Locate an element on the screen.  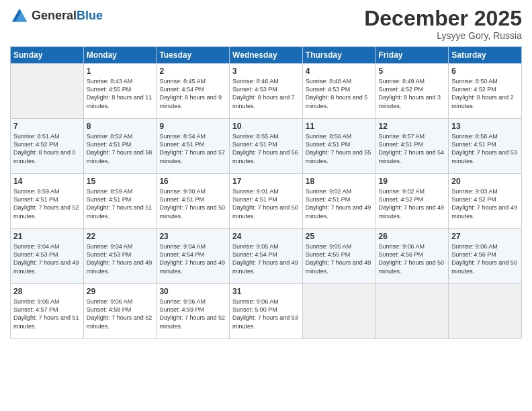
day-cell: 15Sunrise: 8:59 AMSunset: 4:51 PMDayligh… is located at coordinates (120, 201).